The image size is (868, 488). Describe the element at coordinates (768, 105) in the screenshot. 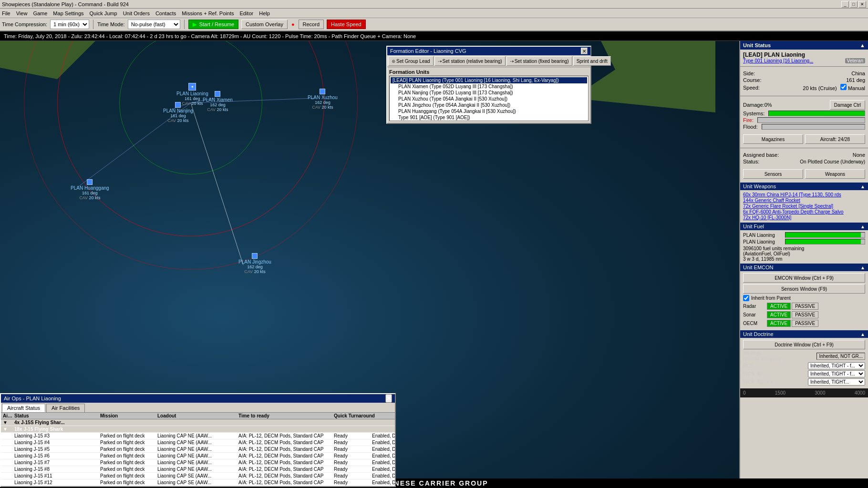

I see `us-damage-value: 0%` at that location.